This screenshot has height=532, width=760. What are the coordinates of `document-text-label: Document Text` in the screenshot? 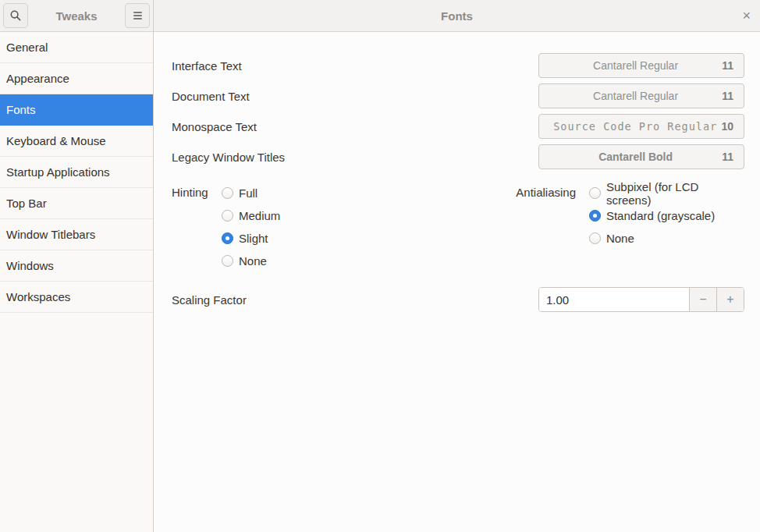 It's located at (211, 97).